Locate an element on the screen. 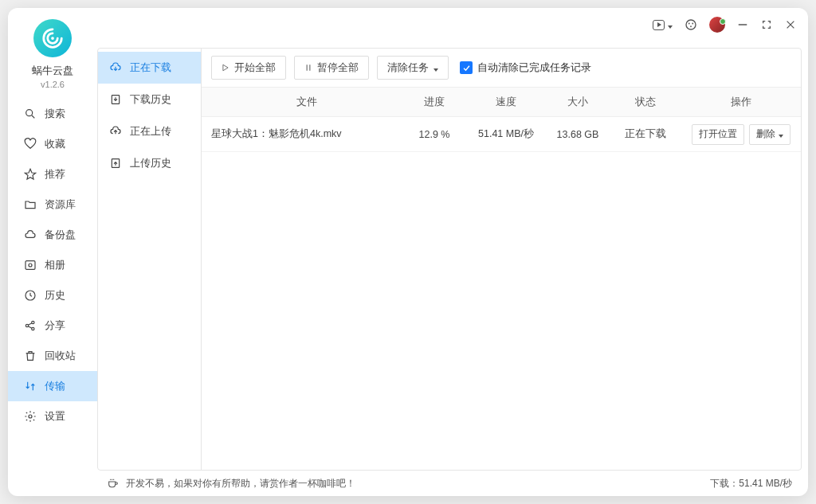 The height and width of the screenshot is (504, 816). clear-tasks-button: 清除任务 is located at coordinates (413, 68).